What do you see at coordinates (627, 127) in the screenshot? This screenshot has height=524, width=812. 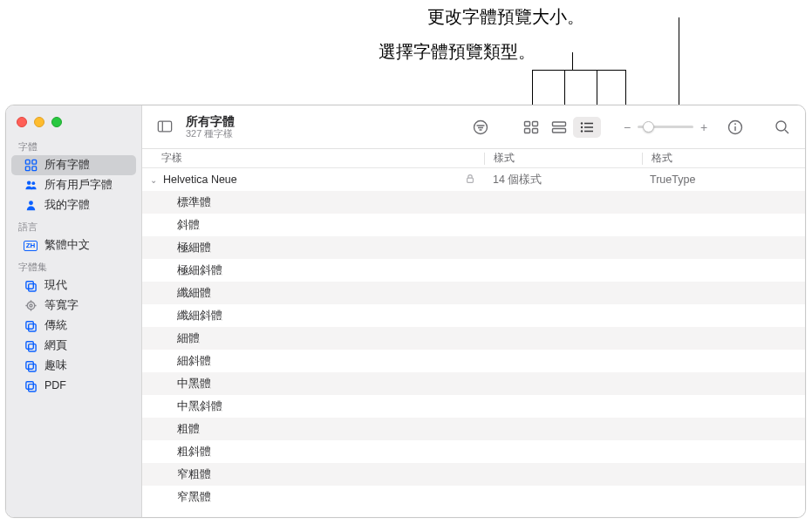 I see `minus-icon: −` at bounding box center [627, 127].